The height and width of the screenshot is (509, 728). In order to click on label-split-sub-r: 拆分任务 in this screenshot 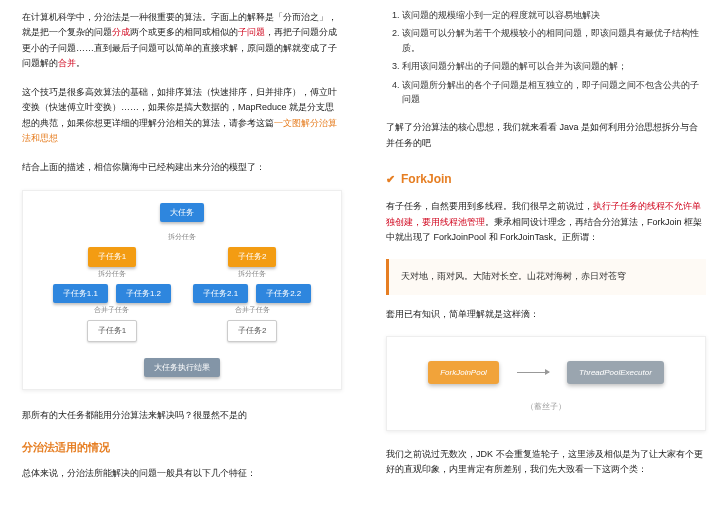, I will do `click(252, 274)`.